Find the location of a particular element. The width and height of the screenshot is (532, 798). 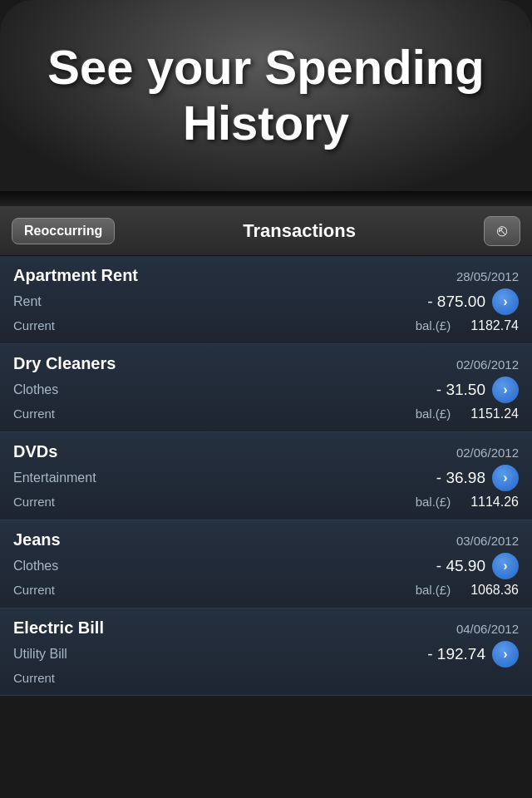

toolbar: Reoccurring Transactions ⎋ is located at coordinates (266, 231).